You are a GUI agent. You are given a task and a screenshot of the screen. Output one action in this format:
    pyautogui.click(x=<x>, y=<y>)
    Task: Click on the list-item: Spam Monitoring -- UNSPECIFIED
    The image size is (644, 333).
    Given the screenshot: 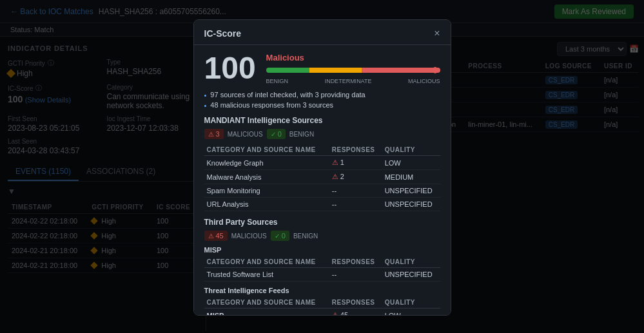 What is the action you would take?
    pyautogui.click(x=322, y=191)
    